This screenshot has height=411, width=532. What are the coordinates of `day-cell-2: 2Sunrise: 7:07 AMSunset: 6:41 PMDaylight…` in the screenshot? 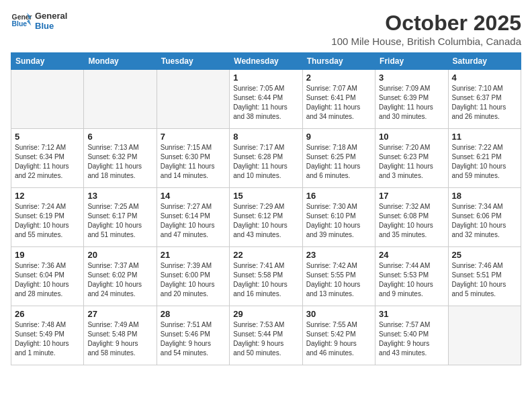 It's located at (339, 99).